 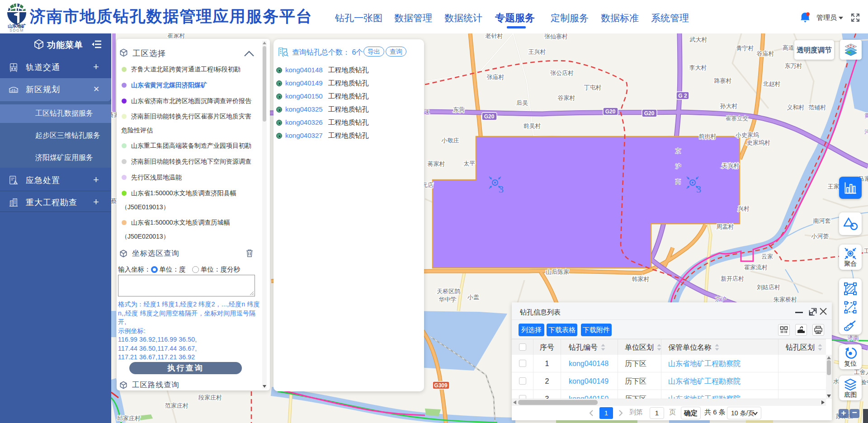 What do you see at coordinates (721, 299) in the screenshot?
I see `svg-text: 京沪` at bounding box center [721, 299].